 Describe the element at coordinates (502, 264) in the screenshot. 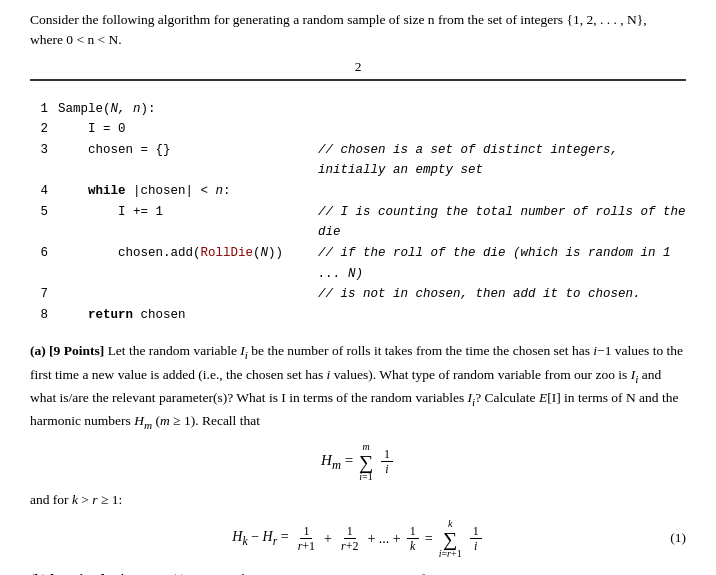

I see `code-comment-6: // if the roll of the die (which is rand…` at that location.